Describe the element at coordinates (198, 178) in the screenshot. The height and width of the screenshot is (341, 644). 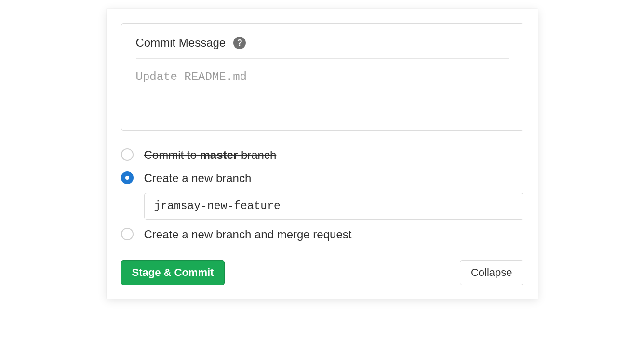
I see `option-new-branch-label: Create a new branch` at that location.